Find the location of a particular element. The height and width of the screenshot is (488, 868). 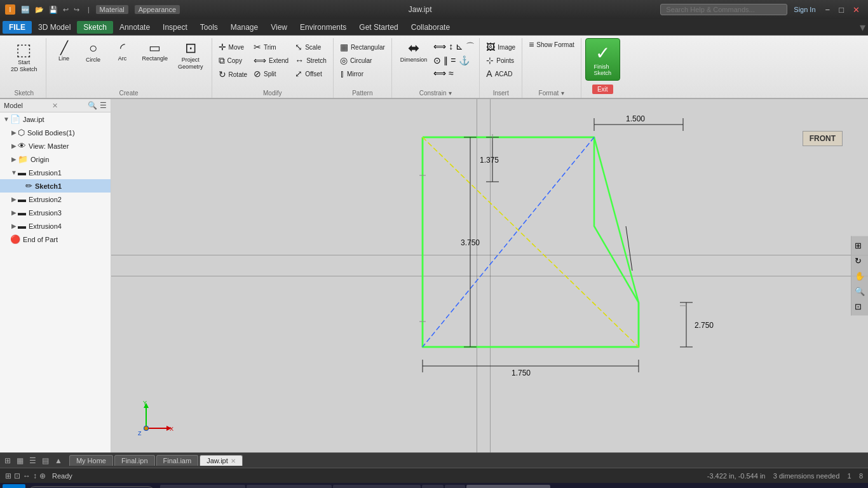

constrain-h-btn: ⟺ is located at coordinates (440, 47).